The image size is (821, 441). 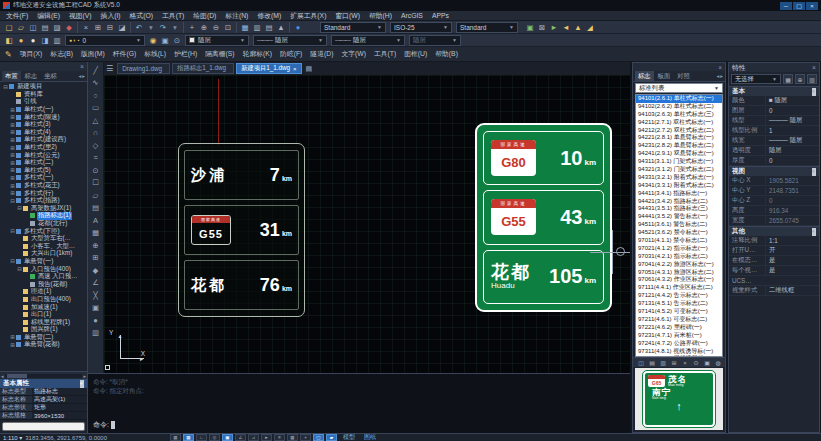 What do you see at coordinates (44, 102) in the screenshot?
I see `tree-item: 引线` at bounding box center [44, 102].